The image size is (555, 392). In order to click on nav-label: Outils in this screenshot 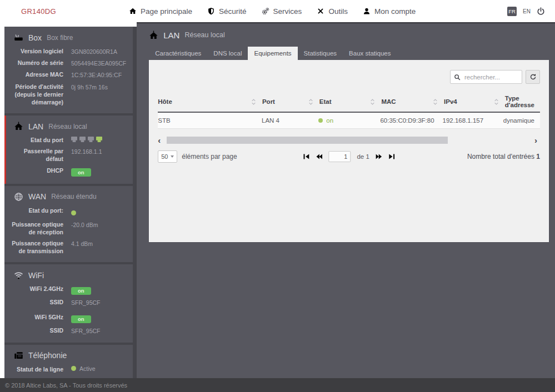, I will do `click(338, 11)`.